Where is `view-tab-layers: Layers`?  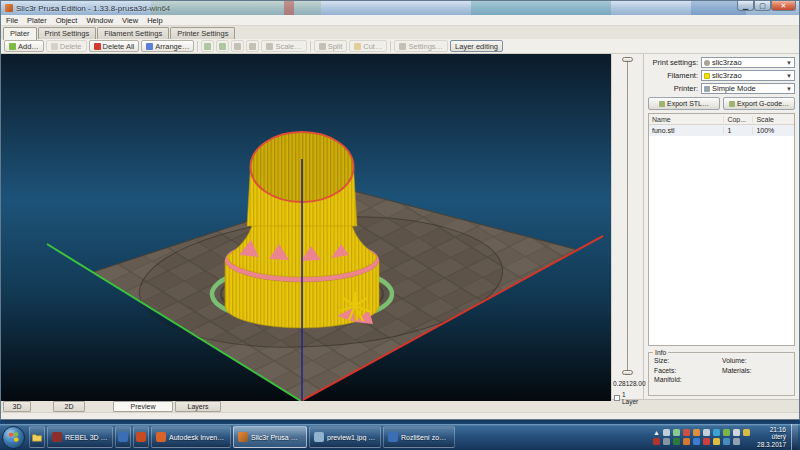 view-tab-layers: Layers is located at coordinates (198, 406).